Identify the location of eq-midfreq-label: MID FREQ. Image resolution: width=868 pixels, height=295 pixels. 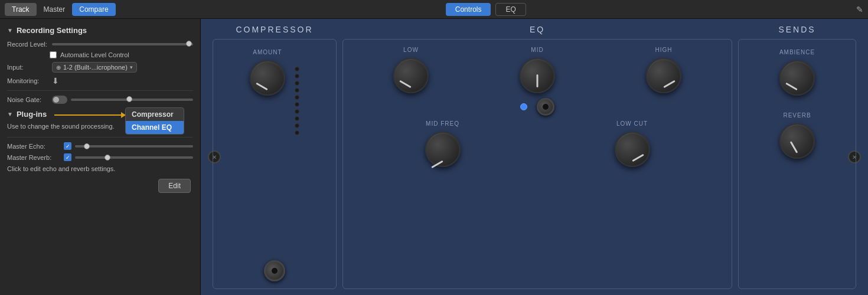
(443, 124).